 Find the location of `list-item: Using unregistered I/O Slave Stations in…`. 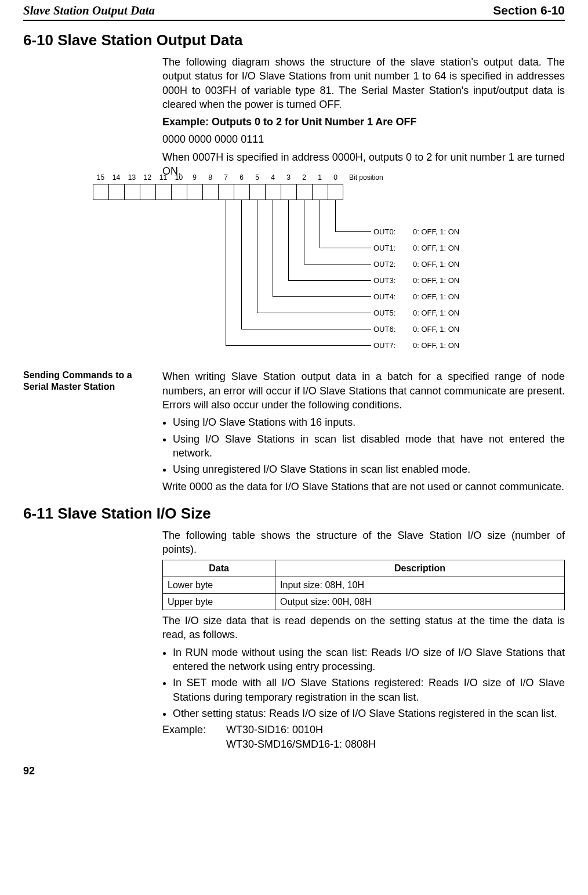

list-item: Using unregistered I/O Slave Stations in… is located at coordinates (369, 469).